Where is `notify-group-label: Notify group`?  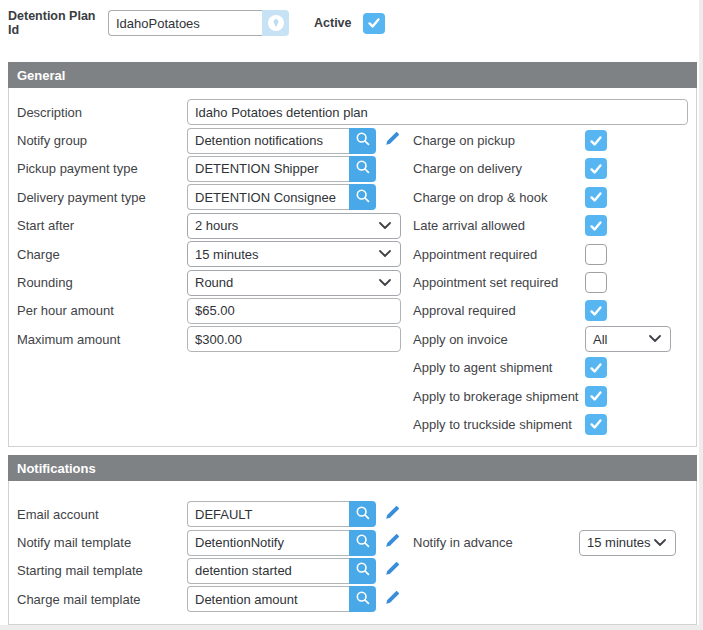 notify-group-label: Notify group is located at coordinates (102, 140).